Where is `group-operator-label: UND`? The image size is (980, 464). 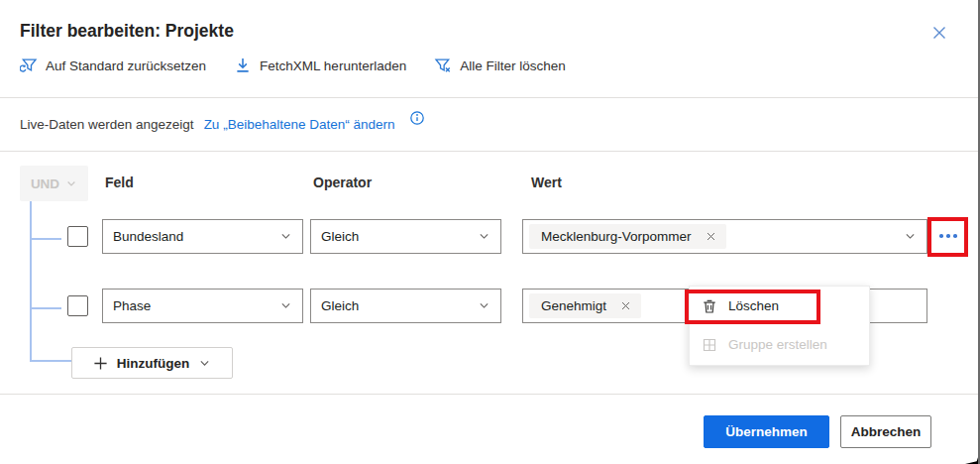
group-operator-label: UND is located at coordinates (46, 184).